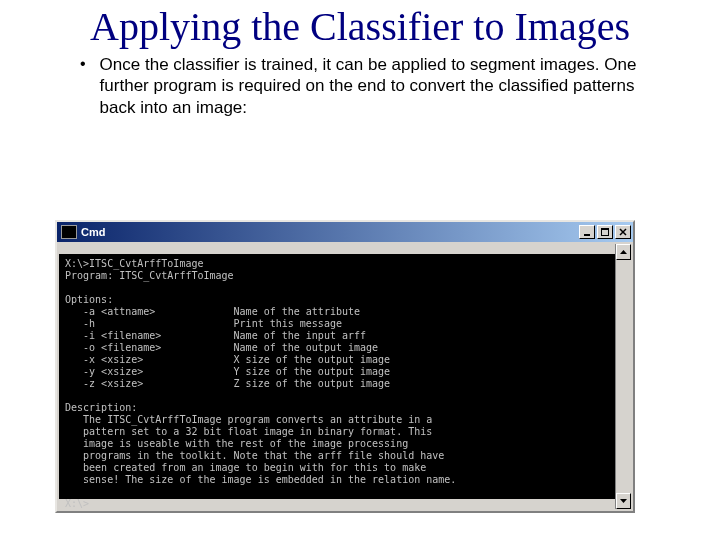 Image resolution: width=720 pixels, height=540 pixels. Describe the element at coordinates (605, 232) in the screenshot. I see `maximize-button` at that location.